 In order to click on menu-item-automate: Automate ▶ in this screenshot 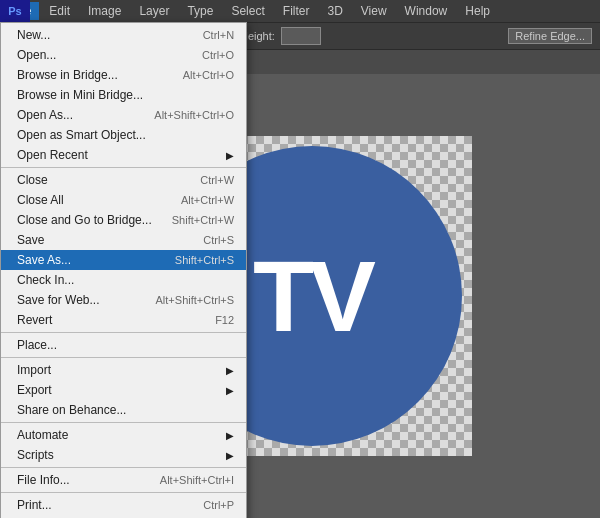, I will do `click(124, 435)`.